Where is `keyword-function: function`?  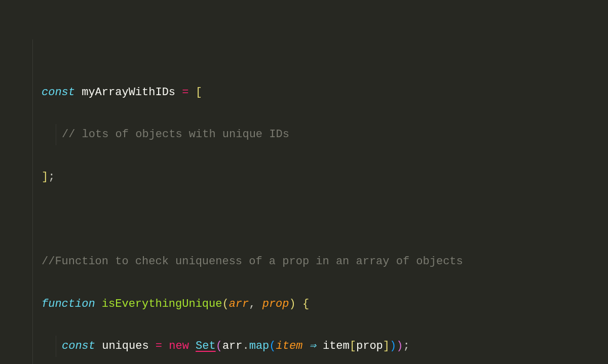
keyword-function: function is located at coordinates (68, 304).